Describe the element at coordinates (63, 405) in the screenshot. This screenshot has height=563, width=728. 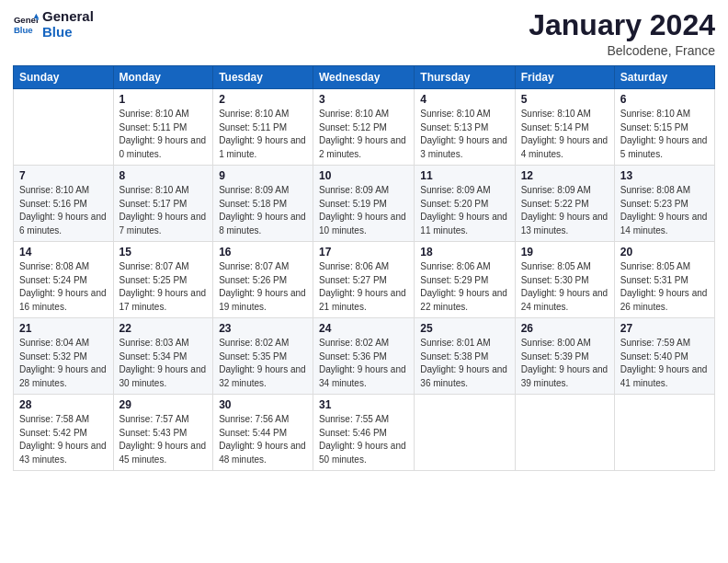
I see `day-number: 28` at that location.